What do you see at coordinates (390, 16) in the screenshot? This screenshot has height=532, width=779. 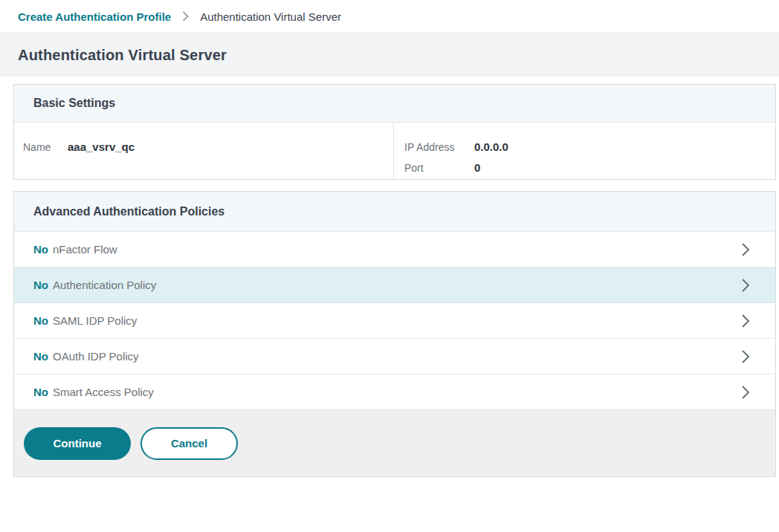 I see `breadcrumb: Create Authentication Profile Authentica…` at bounding box center [390, 16].